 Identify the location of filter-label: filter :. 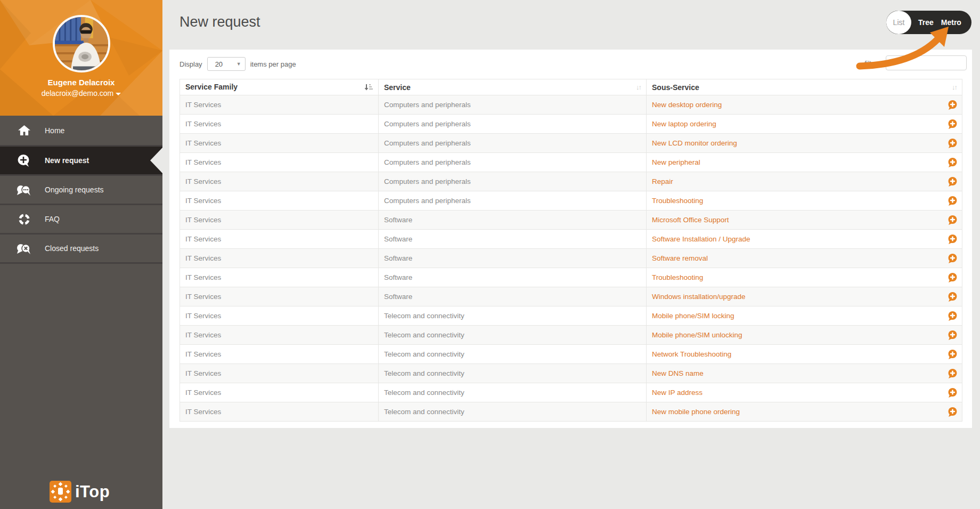
(873, 63).